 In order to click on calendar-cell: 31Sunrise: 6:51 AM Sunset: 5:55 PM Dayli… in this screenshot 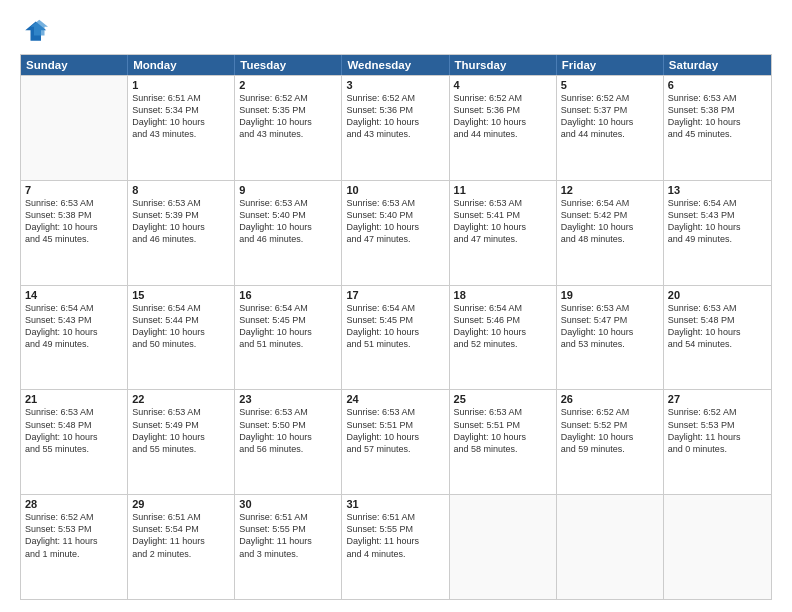, I will do `click(396, 547)`.